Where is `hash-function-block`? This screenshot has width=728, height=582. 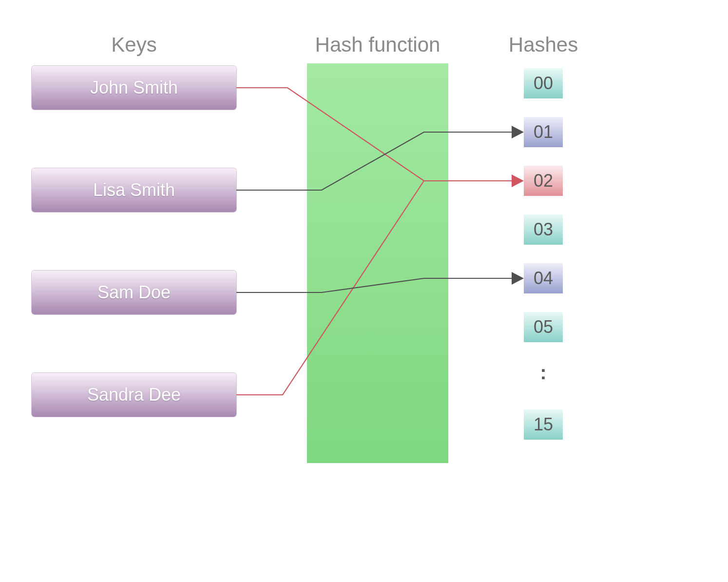 hash-function-block is located at coordinates (378, 263).